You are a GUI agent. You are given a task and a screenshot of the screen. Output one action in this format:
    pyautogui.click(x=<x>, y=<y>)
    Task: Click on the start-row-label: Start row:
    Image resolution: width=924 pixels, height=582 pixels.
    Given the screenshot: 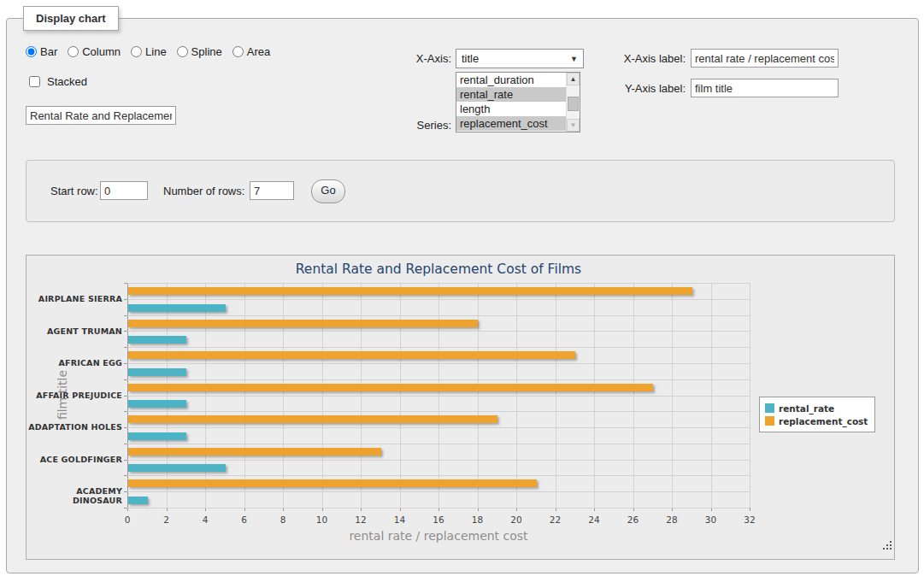 What is the action you would take?
    pyautogui.click(x=74, y=191)
    